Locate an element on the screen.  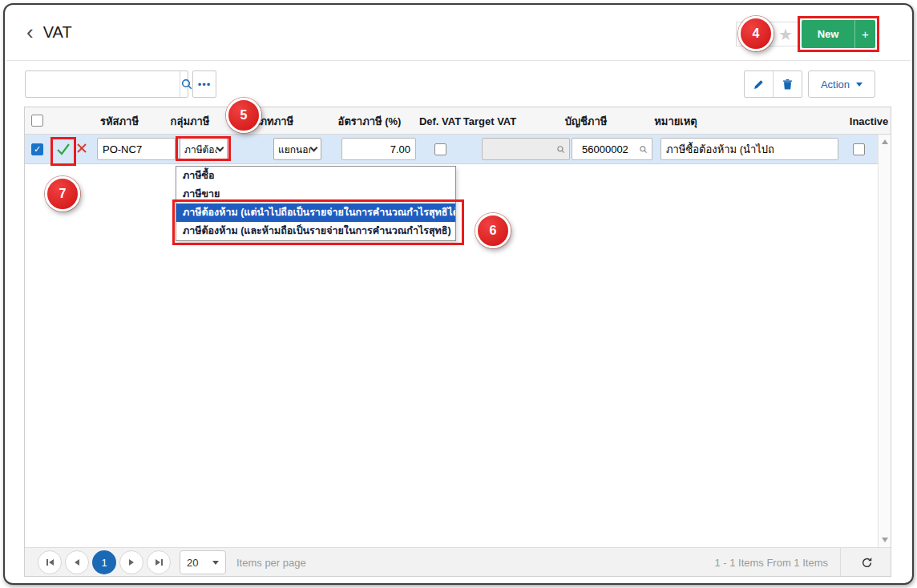
note-input is located at coordinates (749, 149).